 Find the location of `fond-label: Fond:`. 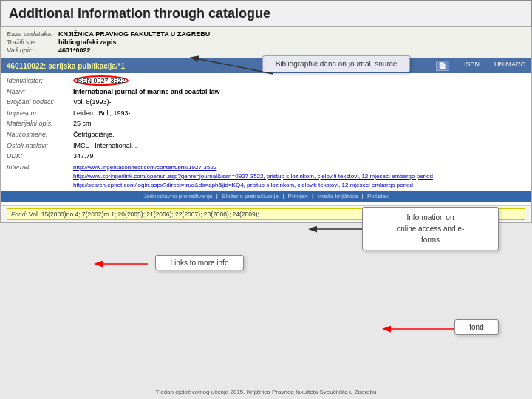

fond-label: Fond: is located at coordinates (20, 214).